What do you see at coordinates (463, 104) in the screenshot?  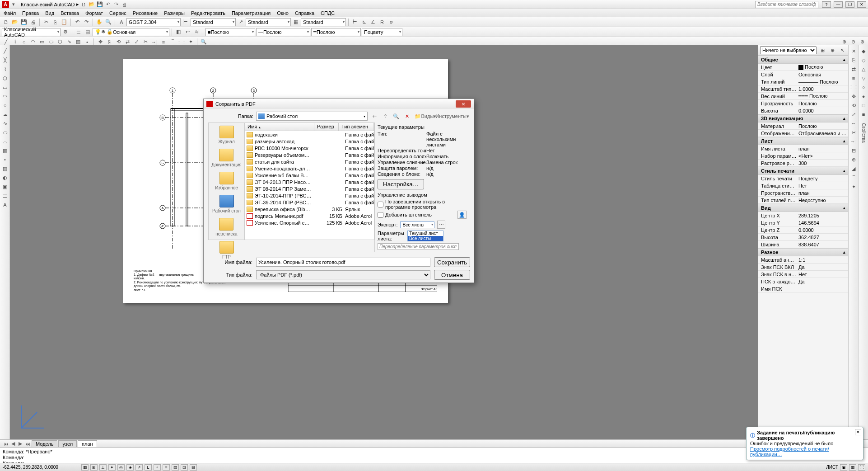 I see `dialog-close-button: ✕` at bounding box center [463, 104].